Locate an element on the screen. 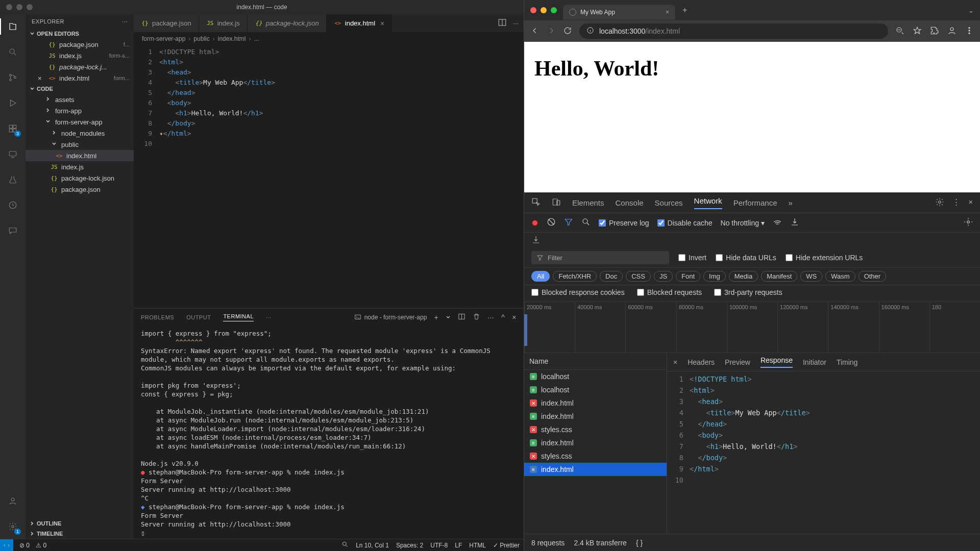 Image resolution: width=980 pixels, height=551 pixels. source-control-icon is located at coordinates (13, 78).